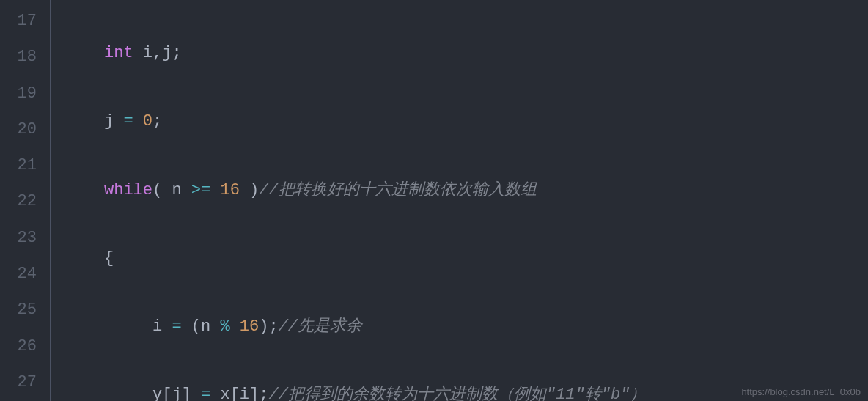 The image size is (868, 401). What do you see at coordinates (25, 21) in the screenshot?
I see `line-number: 17` at bounding box center [25, 21].